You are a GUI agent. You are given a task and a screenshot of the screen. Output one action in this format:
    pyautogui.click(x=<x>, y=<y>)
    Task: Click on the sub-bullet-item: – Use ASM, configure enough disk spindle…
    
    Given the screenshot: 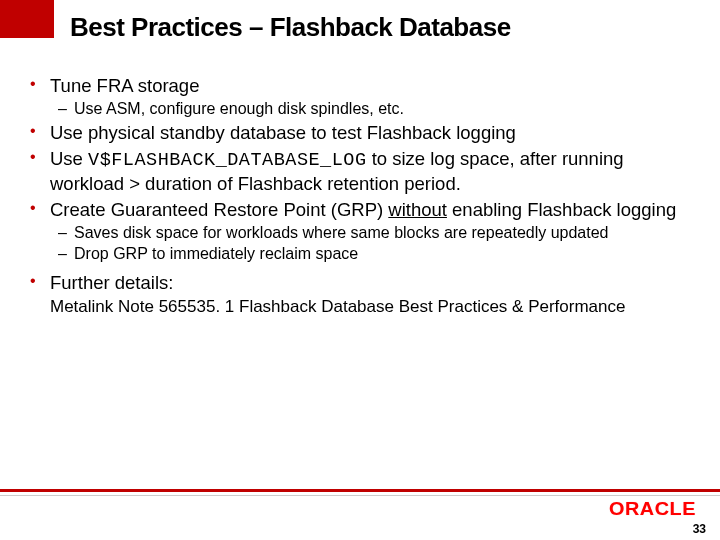 What is the action you would take?
    pyautogui.click(x=374, y=109)
    